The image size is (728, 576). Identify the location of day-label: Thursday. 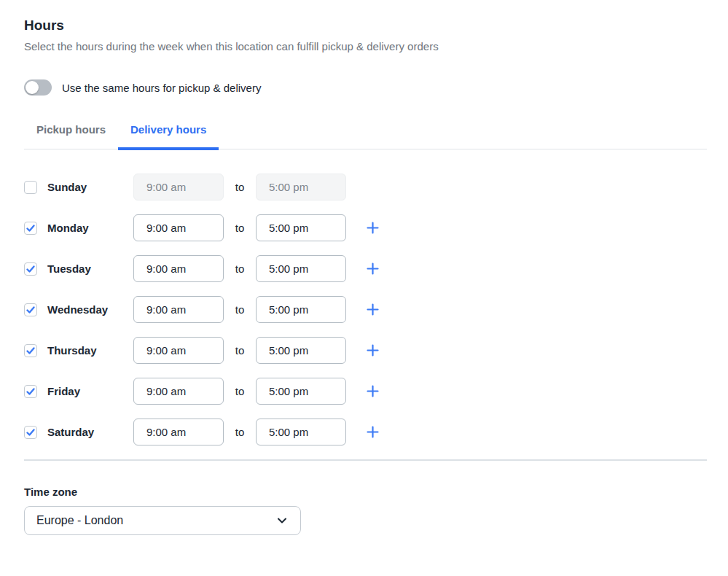
(90, 350).